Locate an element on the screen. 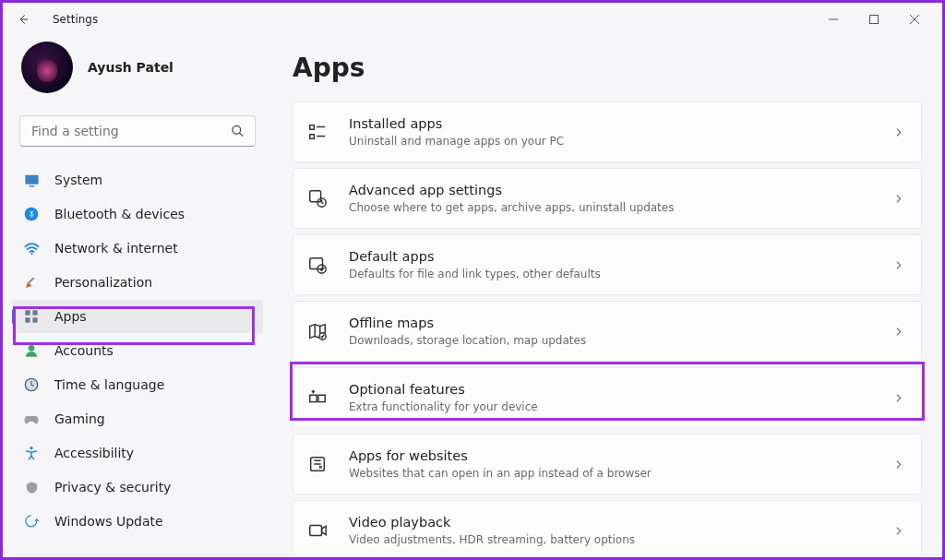 The image size is (945, 560). accounts-icon is located at coordinates (31, 351).